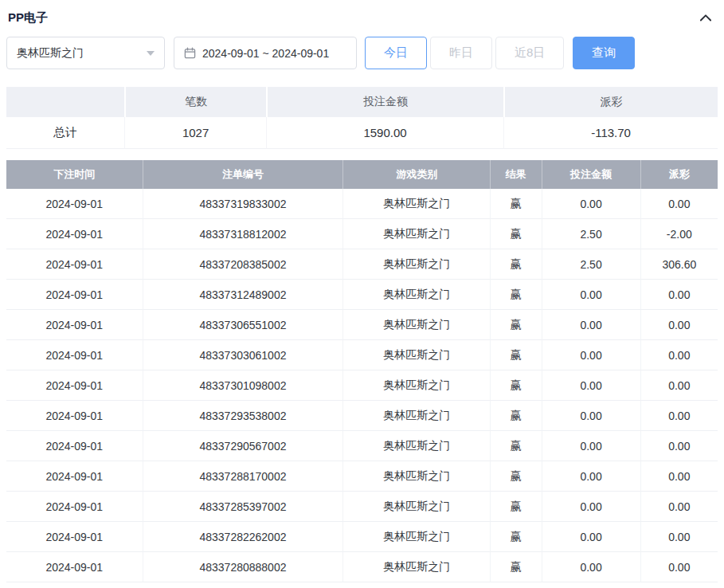 The image size is (724, 588). Describe the element at coordinates (679, 265) in the screenshot. I see `payout-cell: 306.60` at that location.